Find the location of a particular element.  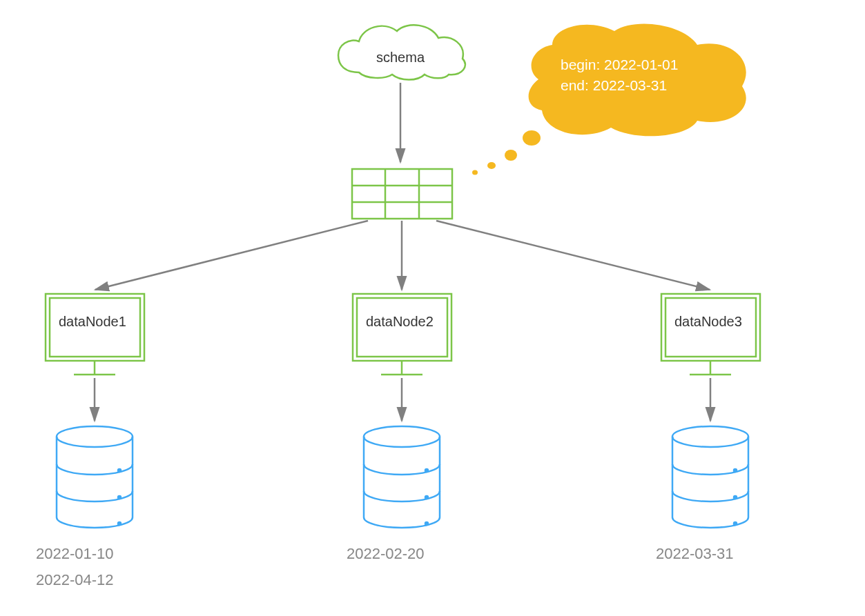

node2-date1: 2022-02-20 is located at coordinates (385, 554).